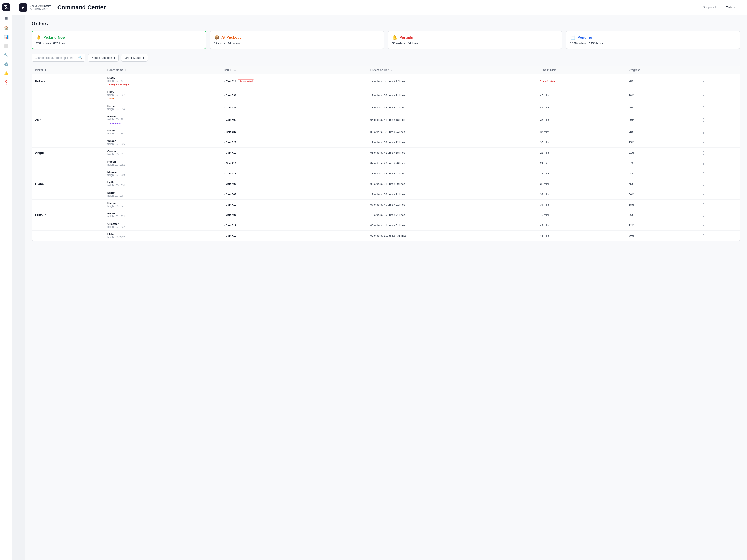 The image size is (747, 560). I want to click on orders-on-cart-value: 07 orders / 29 units / 28 lines, so click(388, 163).